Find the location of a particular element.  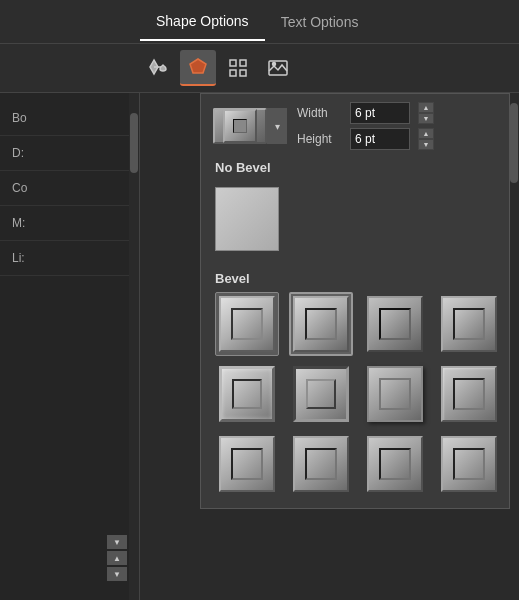

height-spinner: ▲ ▼ is located at coordinates (426, 139).